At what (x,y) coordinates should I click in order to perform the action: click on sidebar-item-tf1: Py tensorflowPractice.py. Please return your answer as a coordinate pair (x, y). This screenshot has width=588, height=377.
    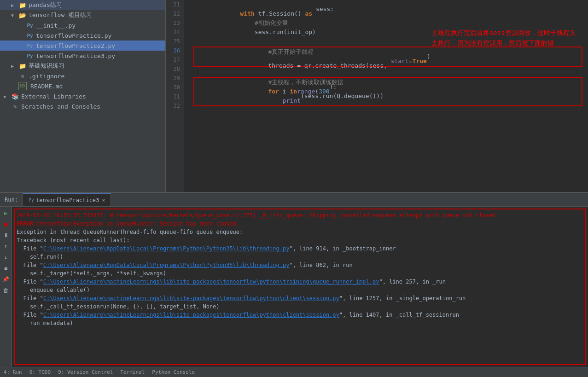
    Looking at the image, I should click on (83, 35).